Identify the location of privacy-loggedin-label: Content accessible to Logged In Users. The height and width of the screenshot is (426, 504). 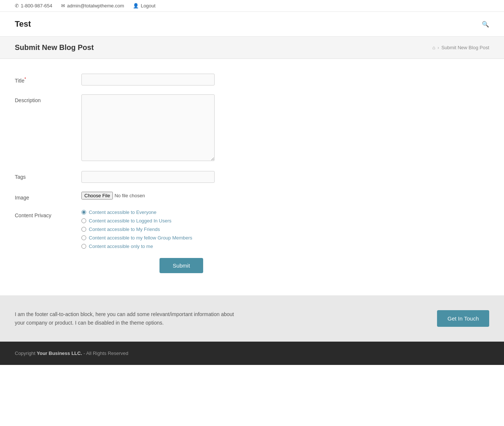
(130, 221).